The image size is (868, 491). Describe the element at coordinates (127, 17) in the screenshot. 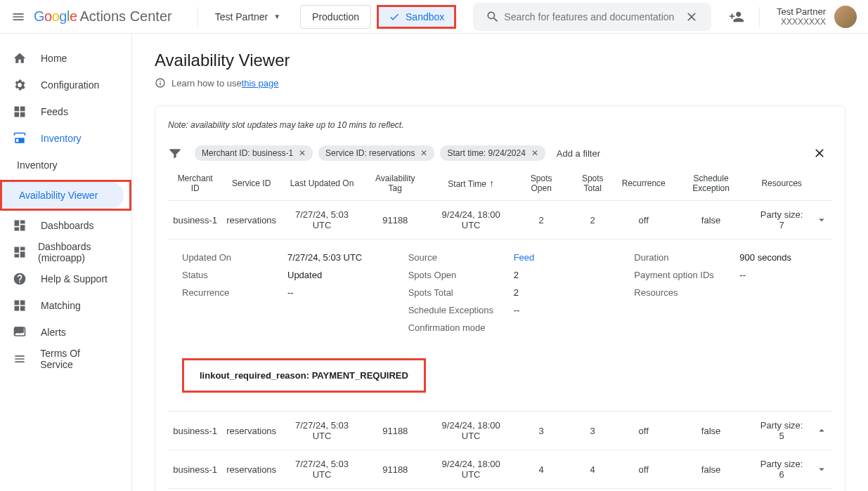

I see `logo-product: Actions Center` at that location.